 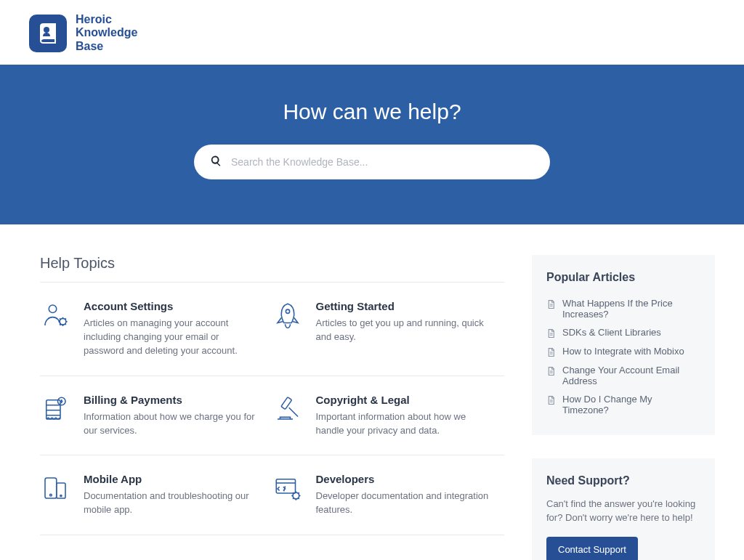 What do you see at coordinates (55, 315) in the screenshot?
I see `user-gear-icon` at bounding box center [55, 315].